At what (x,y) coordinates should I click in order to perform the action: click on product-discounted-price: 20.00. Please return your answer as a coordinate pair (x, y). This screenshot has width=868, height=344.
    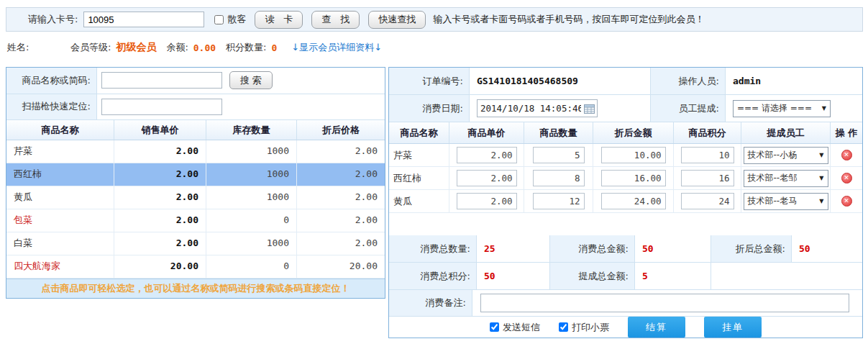
    Looking at the image, I should click on (341, 266).